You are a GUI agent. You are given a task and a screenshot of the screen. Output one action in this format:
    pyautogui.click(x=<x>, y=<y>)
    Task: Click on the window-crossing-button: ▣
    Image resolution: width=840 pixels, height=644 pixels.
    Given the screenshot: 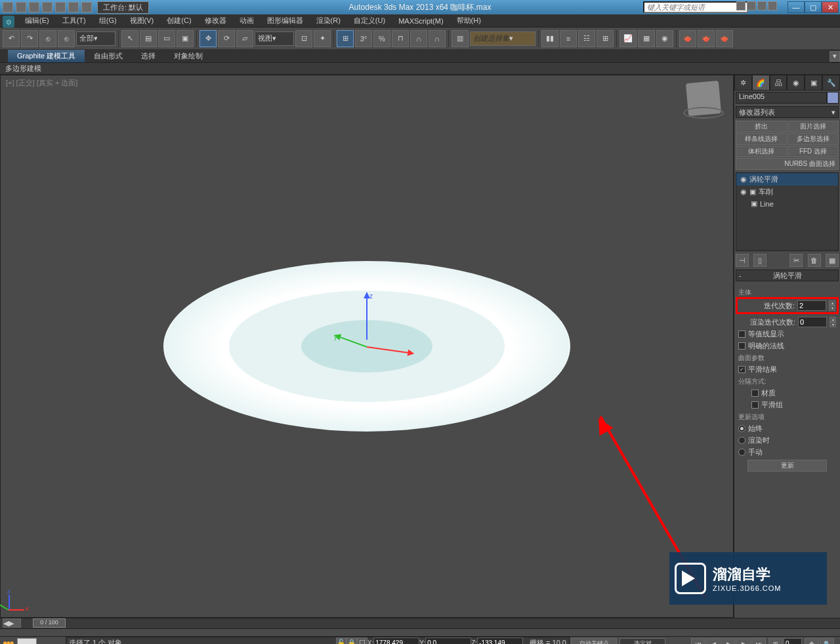 What is the action you would take?
    pyautogui.click(x=185, y=39)
    